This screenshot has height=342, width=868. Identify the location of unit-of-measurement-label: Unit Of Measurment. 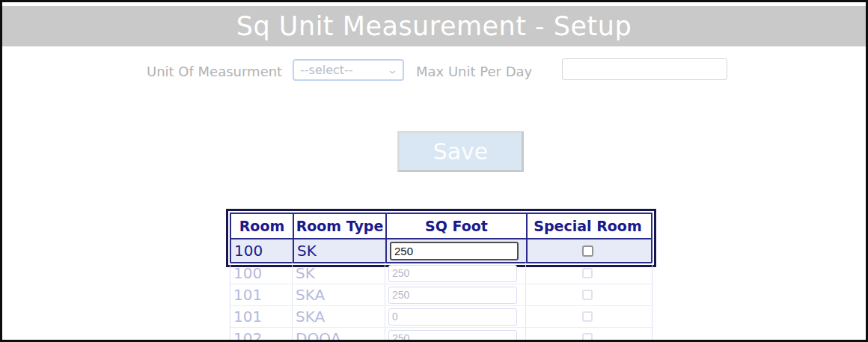
(214, 72).